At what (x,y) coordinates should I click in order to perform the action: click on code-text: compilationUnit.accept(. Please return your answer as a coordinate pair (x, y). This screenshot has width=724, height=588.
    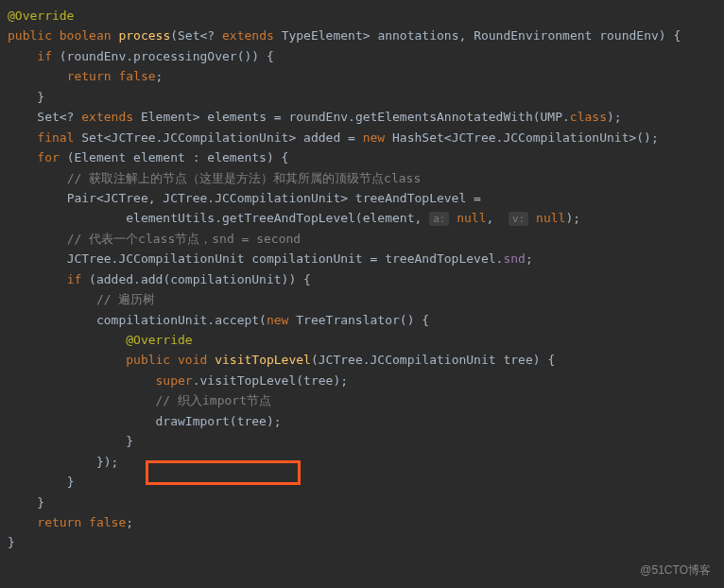
    Looking at the image, I should click on (181, 320).